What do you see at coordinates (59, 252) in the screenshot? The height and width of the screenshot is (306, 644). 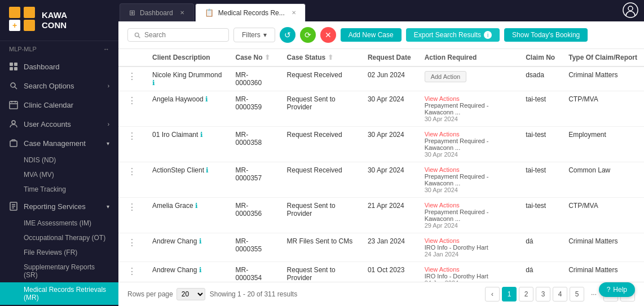 I see `sidebar-sub-file: File Reviews (FR)` at bounding box center [59, 252].